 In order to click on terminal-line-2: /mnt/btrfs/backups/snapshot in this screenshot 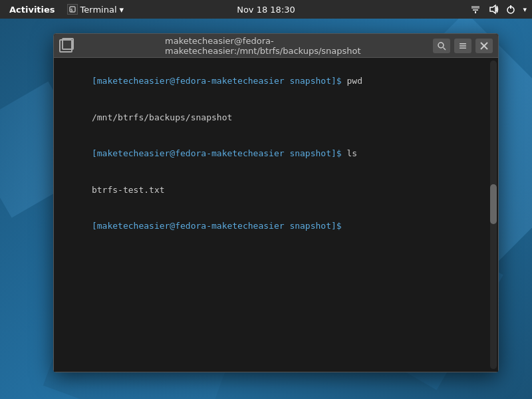, I will do `click(276, 118)`.